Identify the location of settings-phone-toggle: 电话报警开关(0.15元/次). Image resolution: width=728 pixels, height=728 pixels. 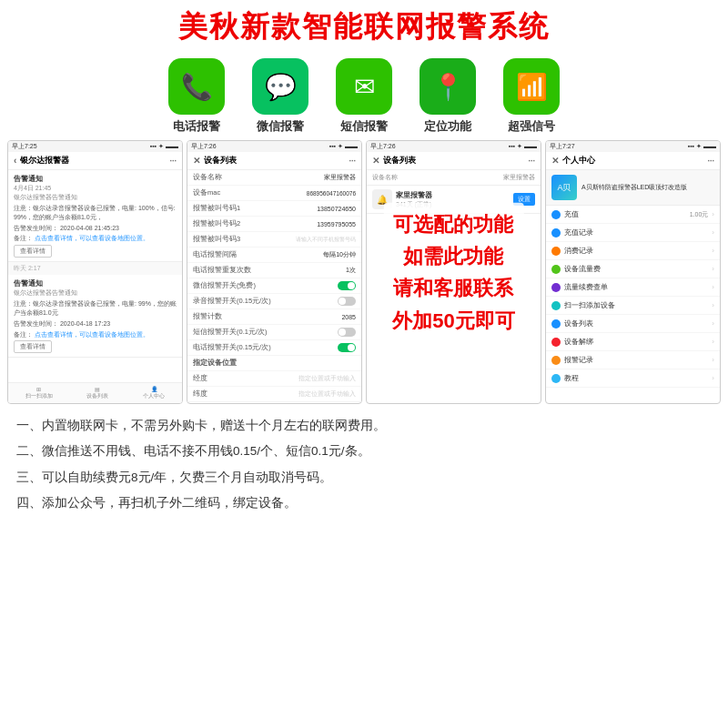
(275, 348).